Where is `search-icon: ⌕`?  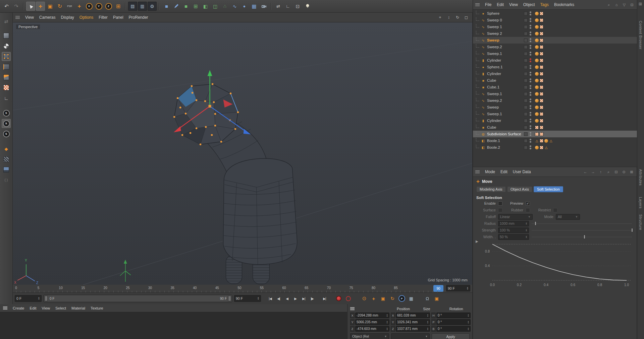 search-icon: ⌕ is located at coordinates (608, 172).